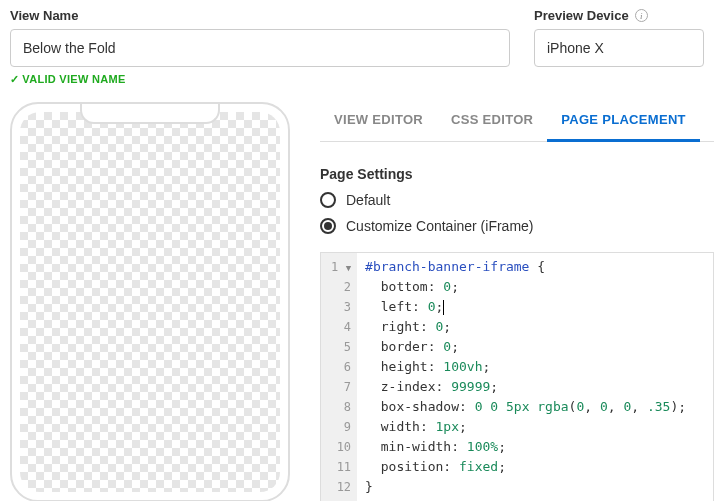  Describe the element at coordinates (619, 16) in the screenshot. I see `preview-device-label: Preview Device i` at that location.